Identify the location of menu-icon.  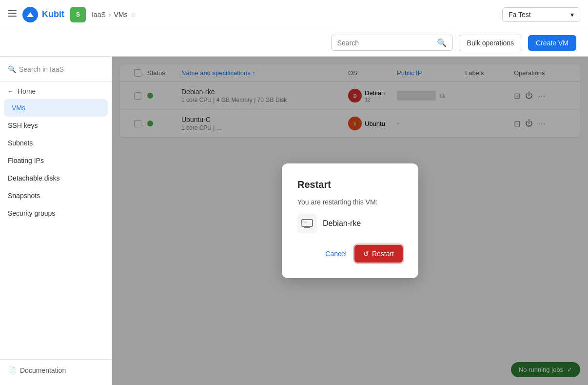
(12, 15).